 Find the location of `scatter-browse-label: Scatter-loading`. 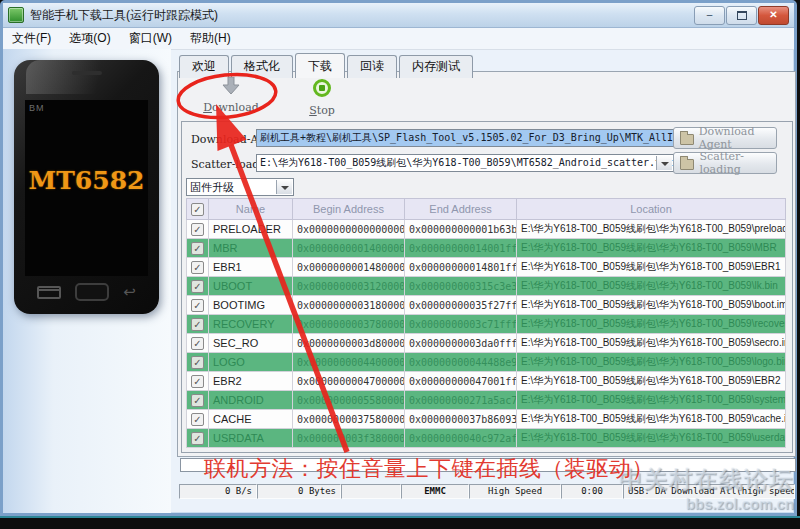

scatter-browse-label: Scatter-loading is located at coordinates (738, 163).